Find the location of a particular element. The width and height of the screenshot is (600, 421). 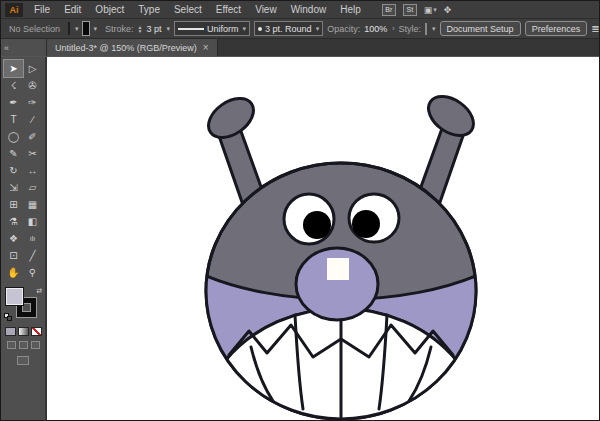

draw-normal-icon is located at coordinates (12, 345).